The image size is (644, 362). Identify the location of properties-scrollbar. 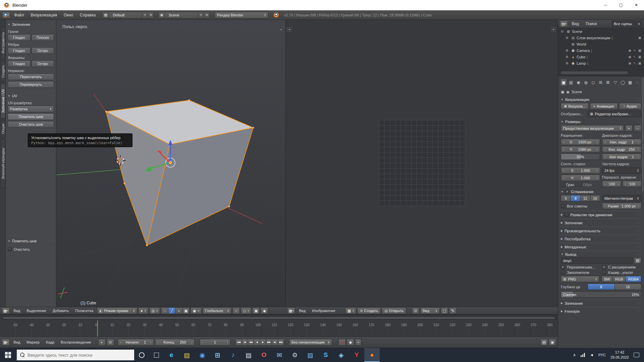
(643, 135).